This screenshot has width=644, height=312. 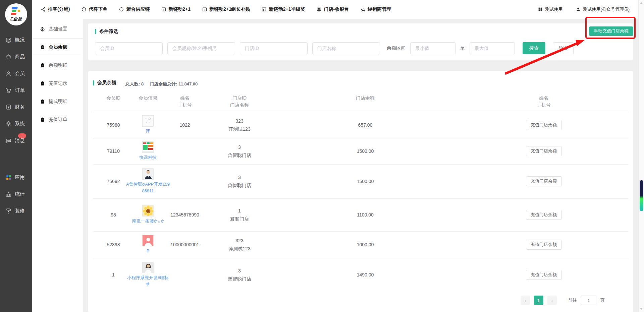 I want to click on submenu-item-1: 会员余额, so click(x=58, y=47).